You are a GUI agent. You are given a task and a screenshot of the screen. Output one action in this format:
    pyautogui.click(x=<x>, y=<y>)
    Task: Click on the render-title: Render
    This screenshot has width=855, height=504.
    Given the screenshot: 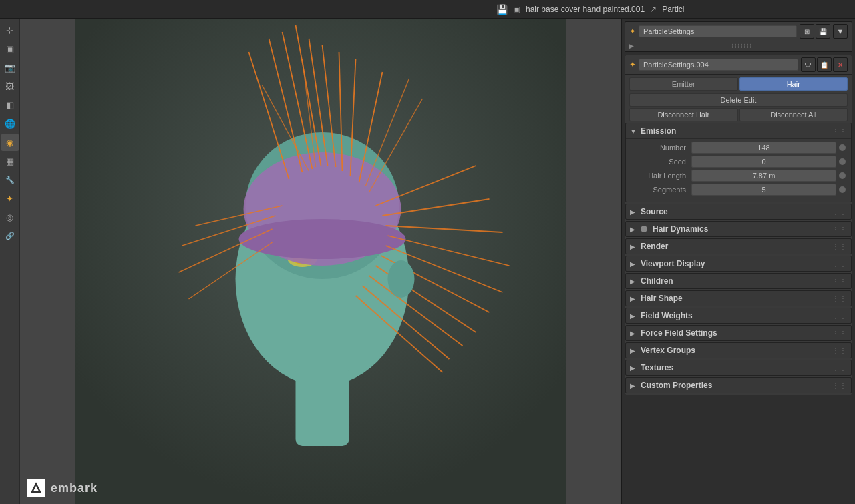 What is the action you would take?
    pyautogui.click(x=735, y=246)
    